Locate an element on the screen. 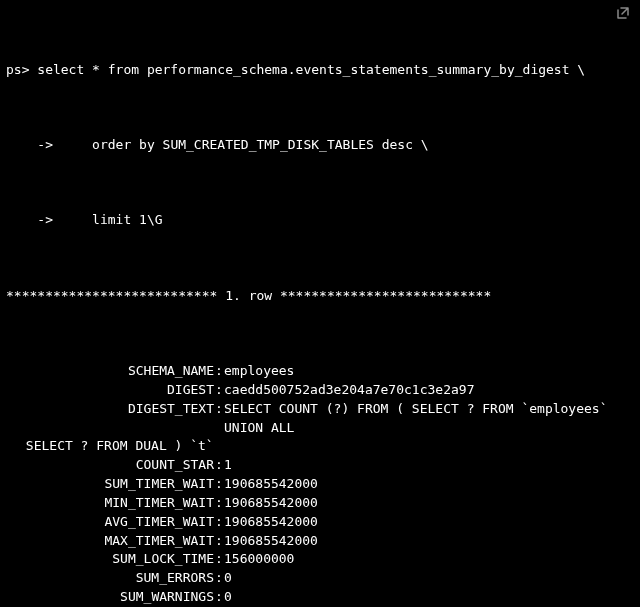 The height and width of the screenshot is (607, 640). result-row: SUM_LOCK_TIME:156000000 is located at coordinates (320, 560).